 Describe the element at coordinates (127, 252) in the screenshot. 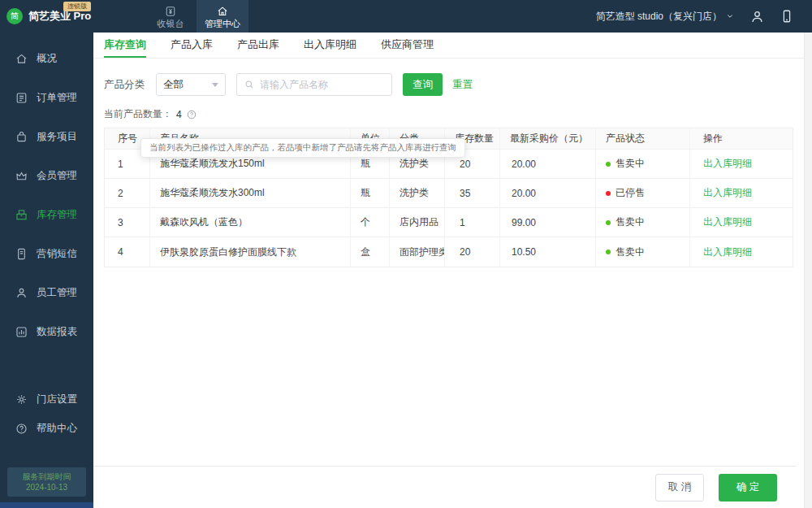

I see `cell-no: 4` at that location.